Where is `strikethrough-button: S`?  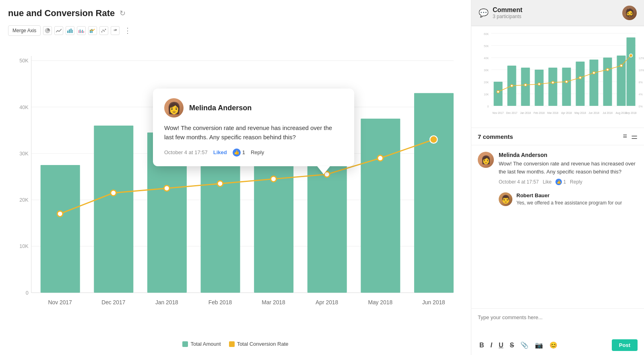
strikethrough-button: S is located at coordinates (512, 345).